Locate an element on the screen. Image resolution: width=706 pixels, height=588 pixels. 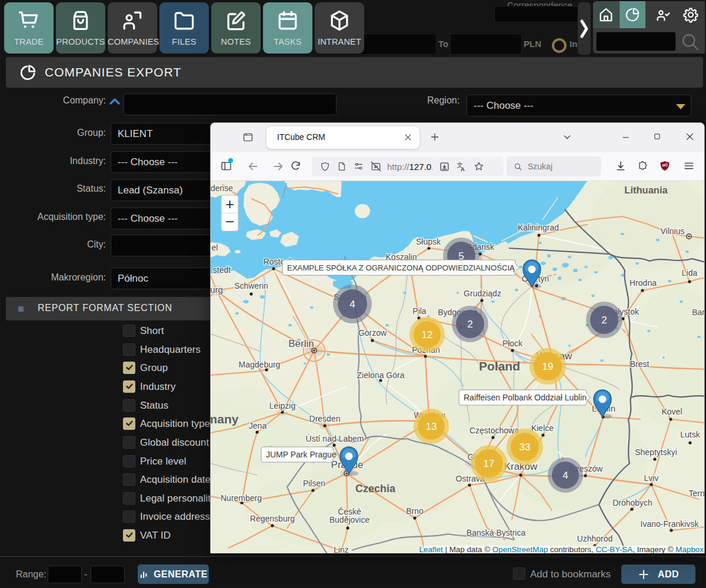
svg-text: 13 is located at coordinates (432, 427).